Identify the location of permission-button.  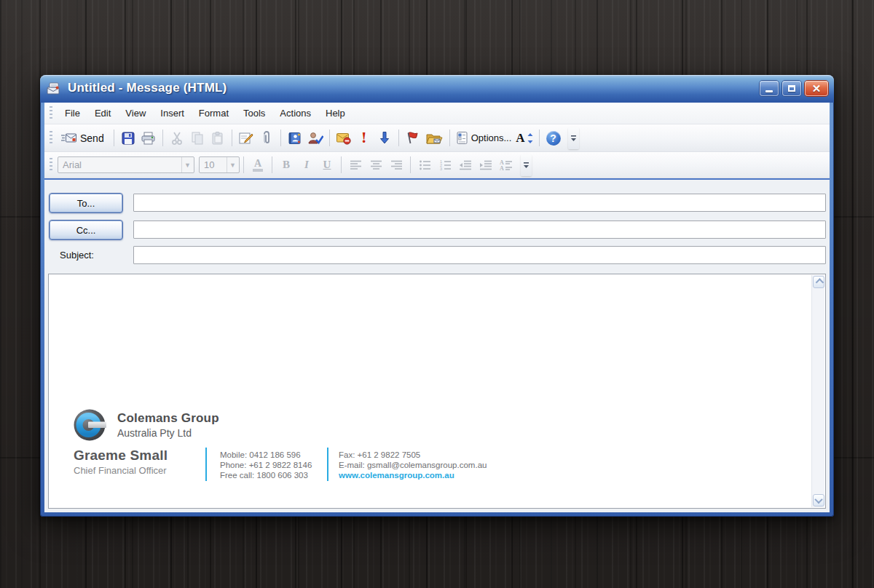
(344, 138).